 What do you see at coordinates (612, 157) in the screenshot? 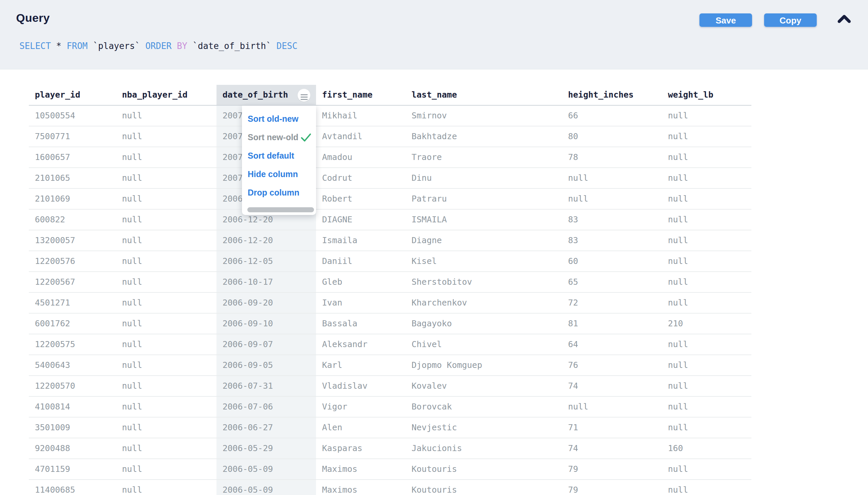
I see `table-cell: 78` at bounding box center [612, 157].